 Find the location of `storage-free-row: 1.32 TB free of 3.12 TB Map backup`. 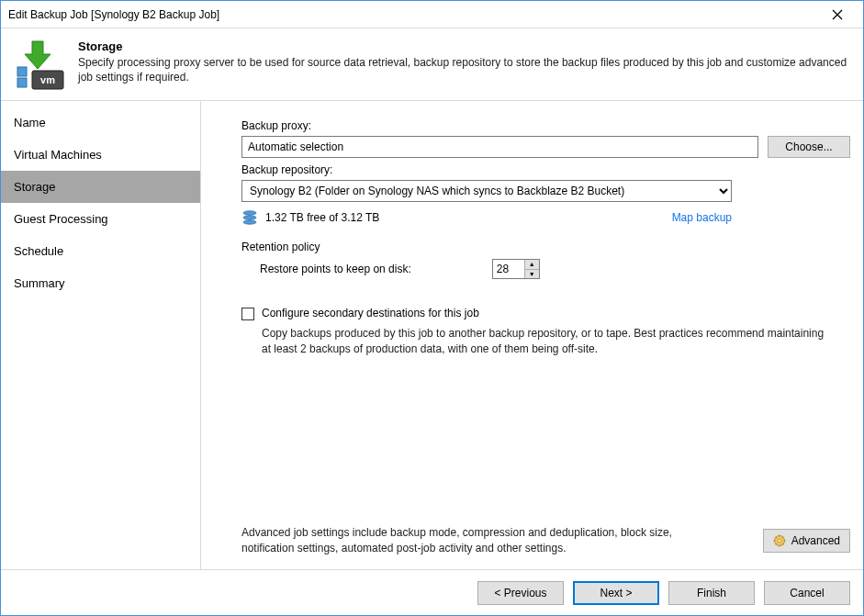

storage-free-row: 1.32 TB free of 3.12 TB Map backup is located at coordinates (487, 218).